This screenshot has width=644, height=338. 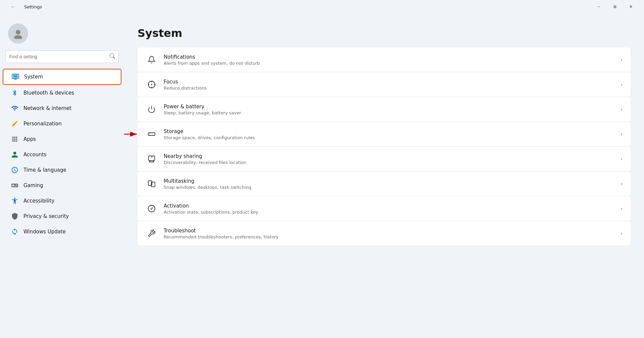 I want to click on privacy-icon, so click(x=15, y=216).